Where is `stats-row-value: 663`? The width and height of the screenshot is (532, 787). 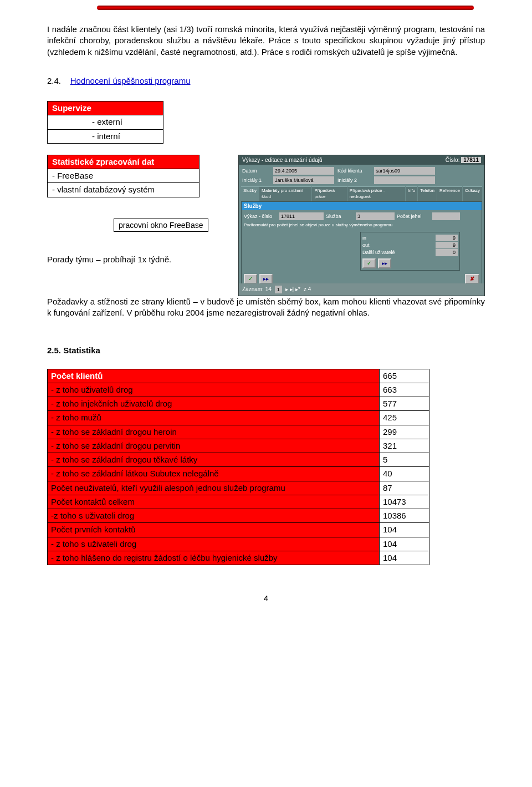
stats-row-value: 663 is located at coordinates (405, 389).